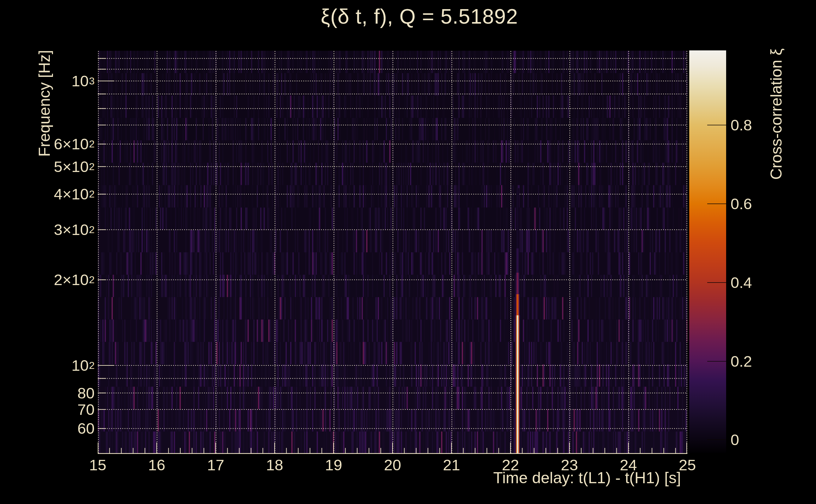 The width and height of the screenshot is (816, 504). What do you see at coordinates (83, 365) in the screenshot?
I see `y-tick-label: 102` at bounding box center [83, 365].